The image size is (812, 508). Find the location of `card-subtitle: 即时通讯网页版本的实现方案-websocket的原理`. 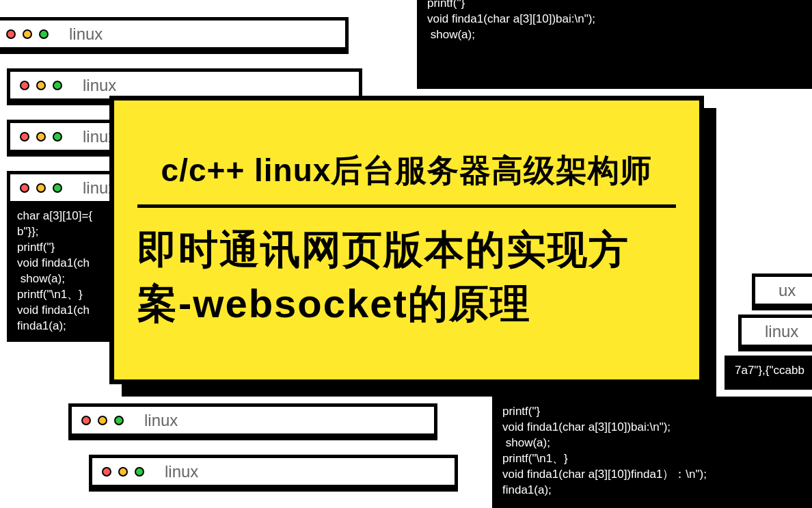

card-subtitle: 即时通讯网页版本的实现方案-websocket的原理 is located at coordinates (407, 276).